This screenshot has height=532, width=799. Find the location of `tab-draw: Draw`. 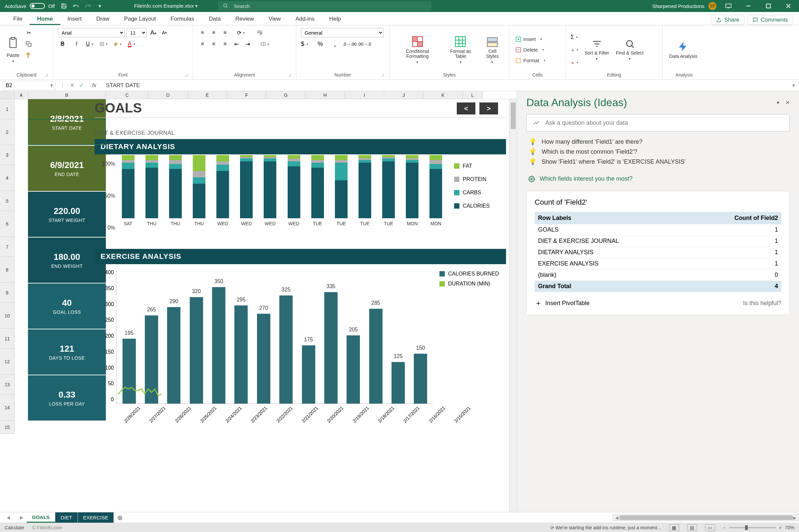

tab-draw: Draw is located at coordinates (103, 19).